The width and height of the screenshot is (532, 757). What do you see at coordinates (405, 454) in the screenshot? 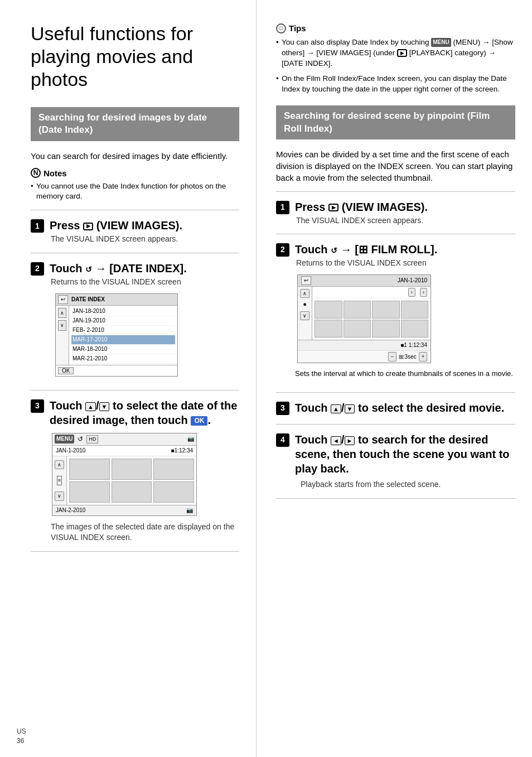
I see `right-step-4-label: Touch ◄/► to search for the desired scen…` at bounding box center [405, 454].